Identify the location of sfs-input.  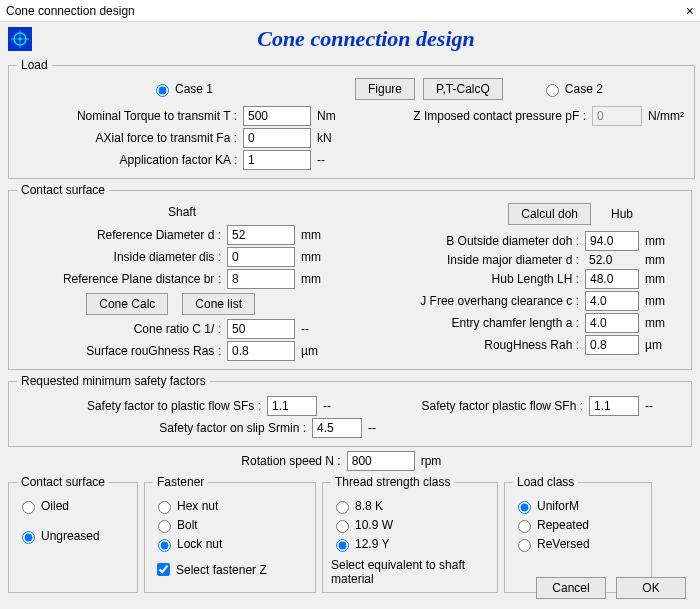
(292, 406).